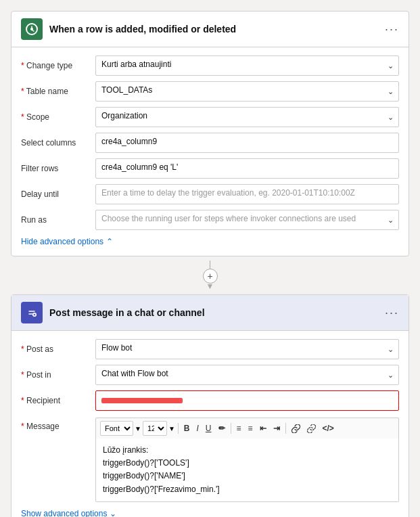  Describe the element at coordinates (329, 428) in the screenshot. I see `code-button: </>` at that location.